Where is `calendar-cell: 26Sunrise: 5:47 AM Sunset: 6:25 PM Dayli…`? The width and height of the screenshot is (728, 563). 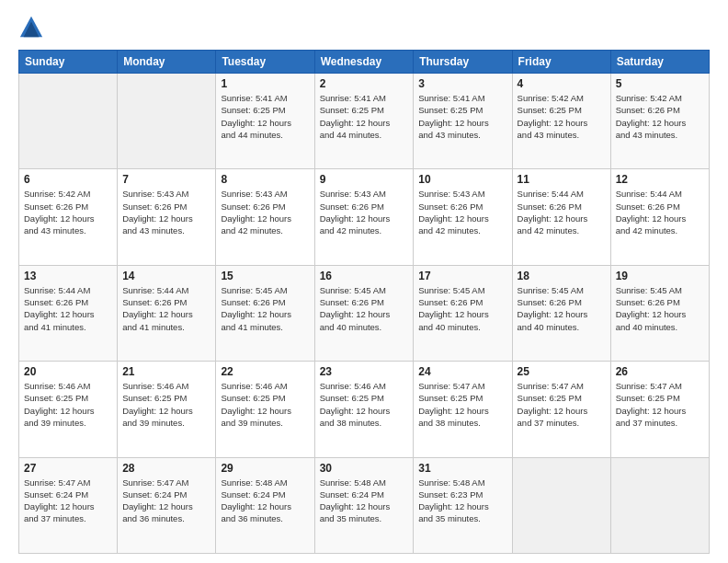 calendar-cell: 26Sunrise: 5:47 AM Sunset: 6:25 PM Dayli… is located at coordinates (660, 409).